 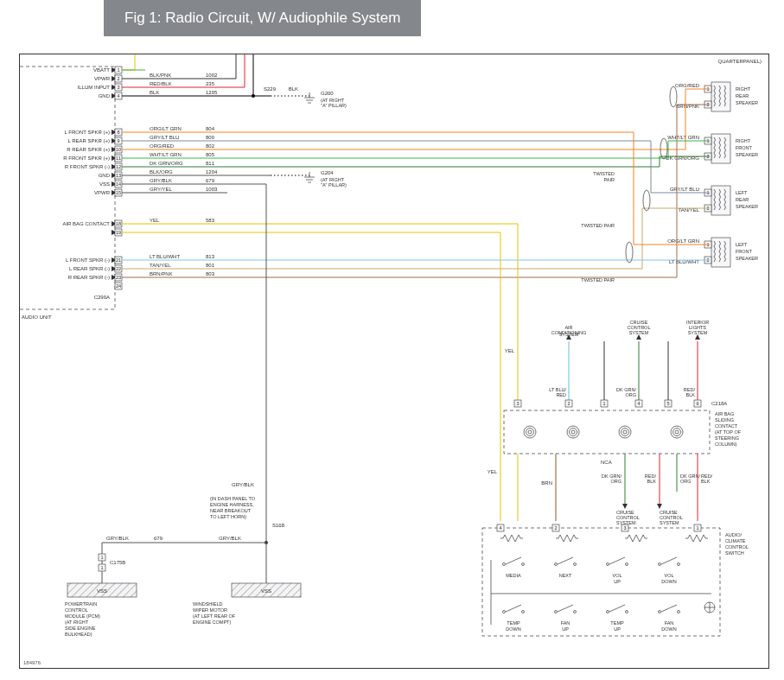 I want to click on svg-text: ENGINE COMPT), so click(x=212, y=622).